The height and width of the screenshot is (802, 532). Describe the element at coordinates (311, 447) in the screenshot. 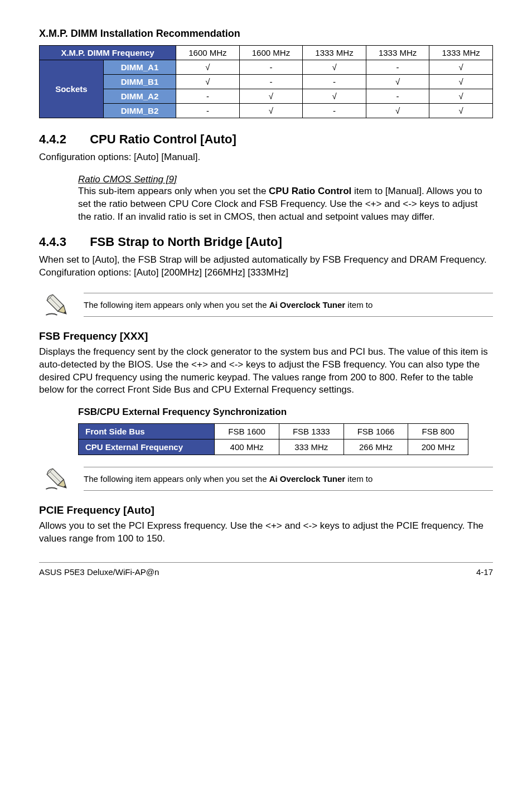

I see `fsb-cell: 333 MHz` at that location.